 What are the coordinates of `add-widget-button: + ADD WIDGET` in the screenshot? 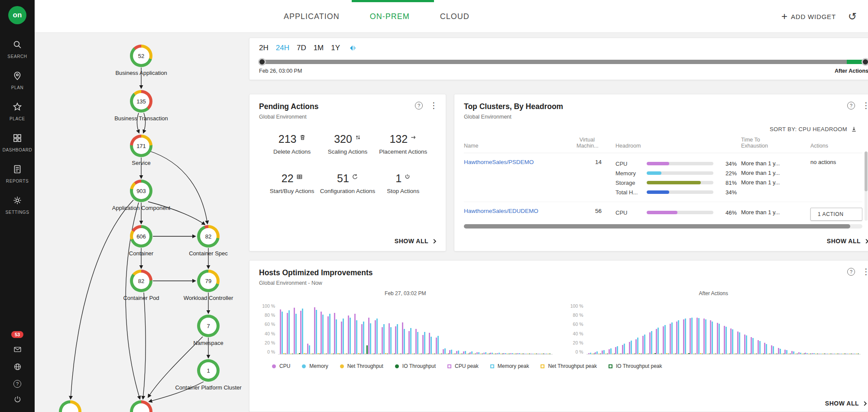 It's located at (809, 16).